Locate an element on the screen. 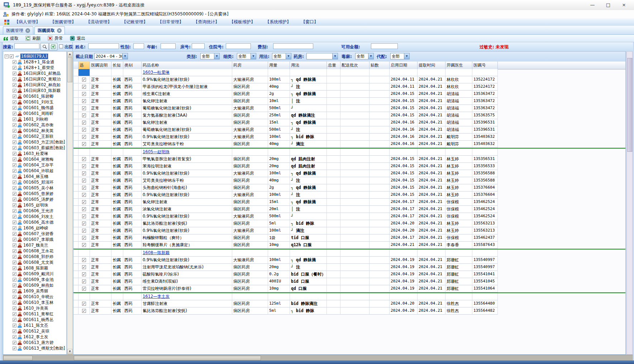 The width and height of the screenshot is (634, 364). search-input is located at coordinates (27, 46).